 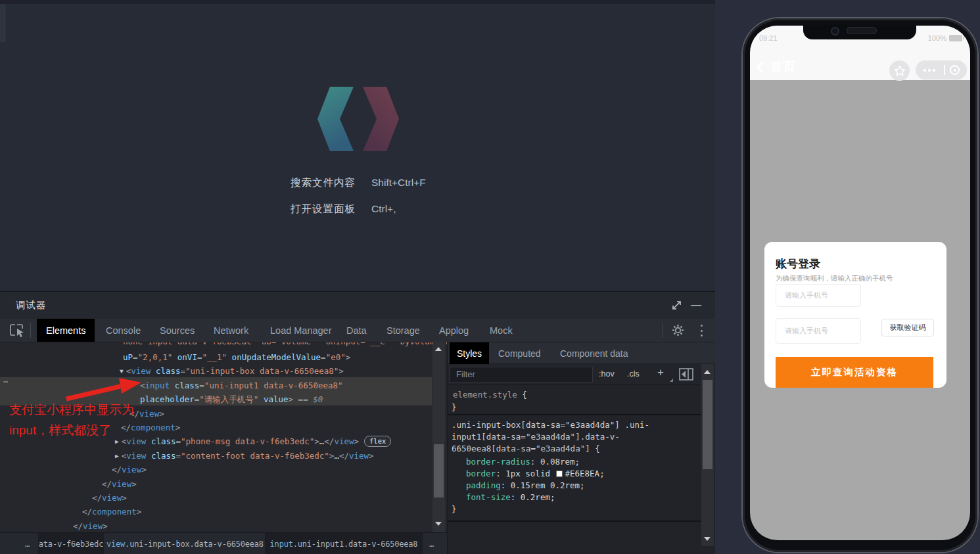 What do you see at coordinates (956, 38) in the screenshot?
I see `battery-icon` at bounding box center [956, 38].